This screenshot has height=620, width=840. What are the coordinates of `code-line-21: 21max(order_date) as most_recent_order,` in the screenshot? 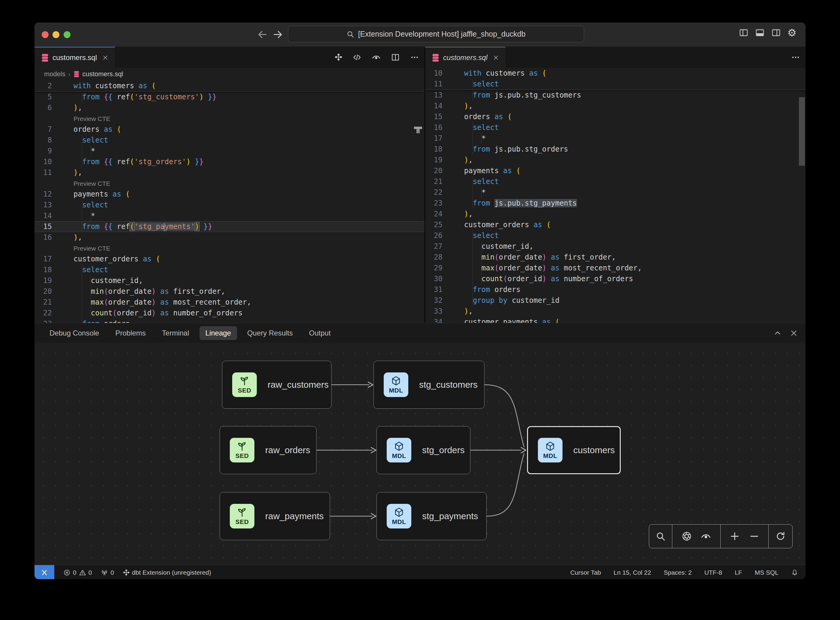 It's located at (230, 302).